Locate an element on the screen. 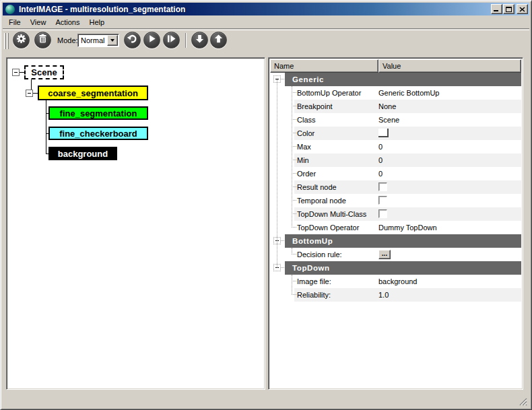 The width and height of the screenshot is (532, 410). property-row: Image file:background is located at coordinates (396, 281).